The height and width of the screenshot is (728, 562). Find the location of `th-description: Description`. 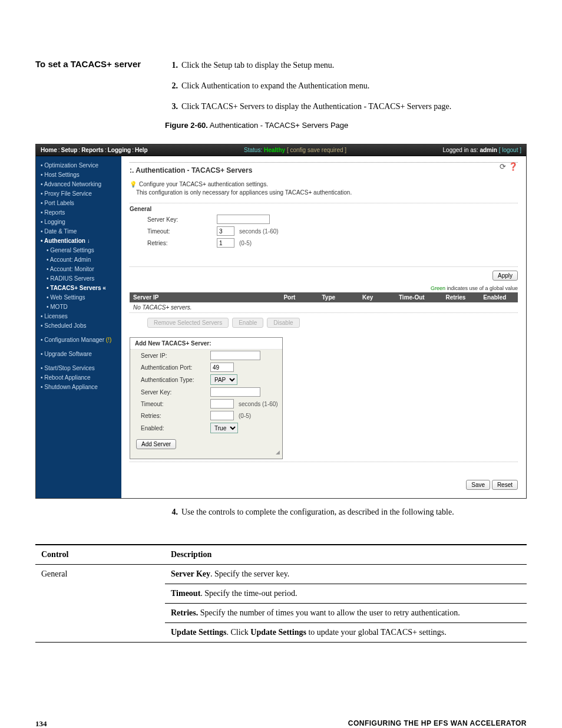

th-description: Description is located at coordinates (346, 555).